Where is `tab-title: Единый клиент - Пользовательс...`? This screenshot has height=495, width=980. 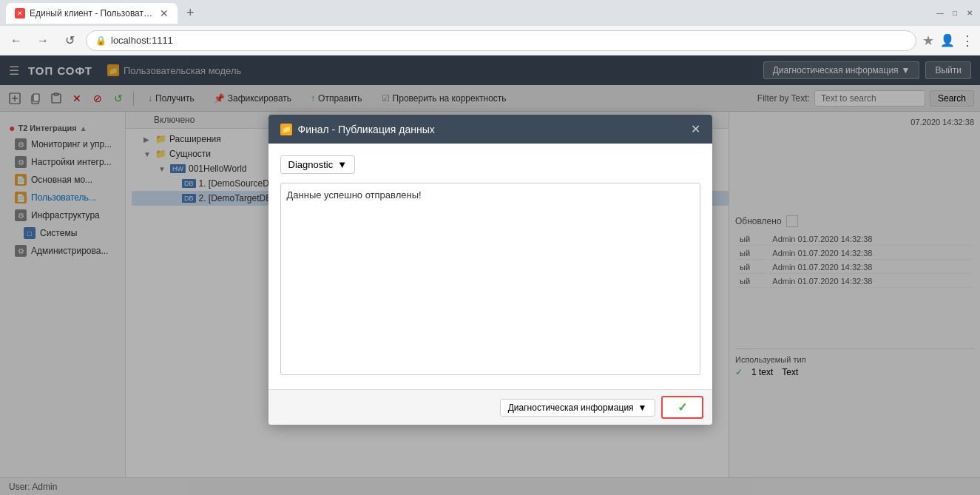 tab-title: Единый клиент - Пользовательс... is located at coordinates (92, 13).